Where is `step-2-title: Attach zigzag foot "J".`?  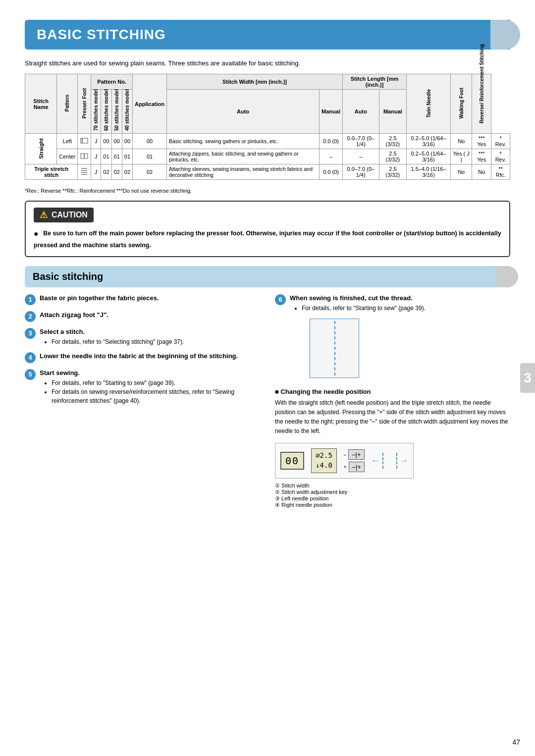
step-2-title: Attach zigzag foot "J". is located at coordinates (150, 315).